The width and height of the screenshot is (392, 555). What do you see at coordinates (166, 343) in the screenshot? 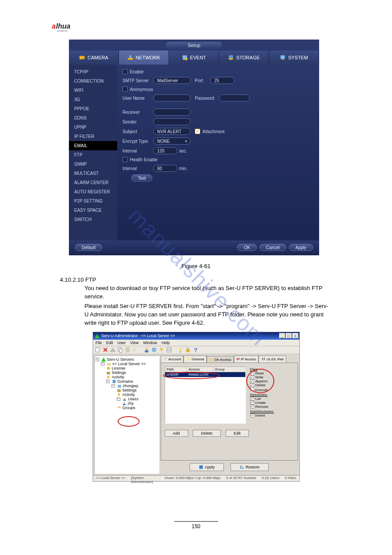
I see `menu-help: Help` at bounding box center [166, 343].